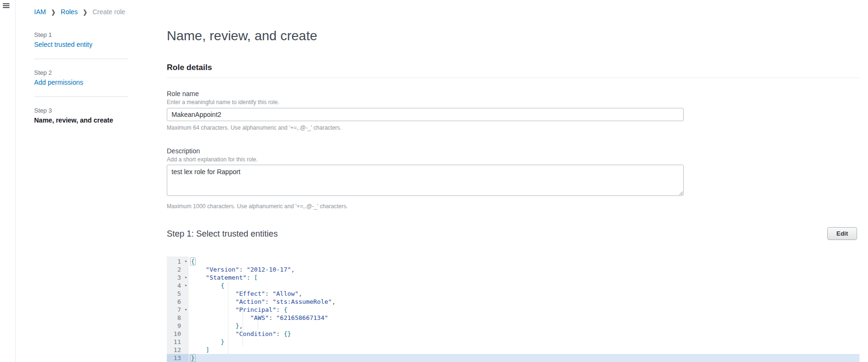 This screenshot has height=362, width=868. I want to click on description-label: Description, so click(183, 151).